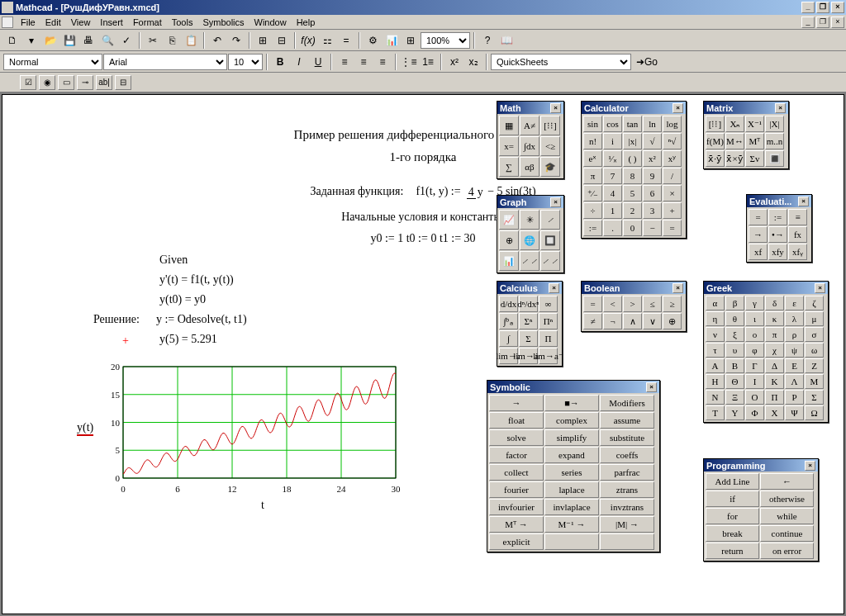 The width and height of the screenshot is (846, 616). What do you see at coordinates (715, 413) in the screenshot?
I see `palette-button: Τ` at bounding box center [715, 413].